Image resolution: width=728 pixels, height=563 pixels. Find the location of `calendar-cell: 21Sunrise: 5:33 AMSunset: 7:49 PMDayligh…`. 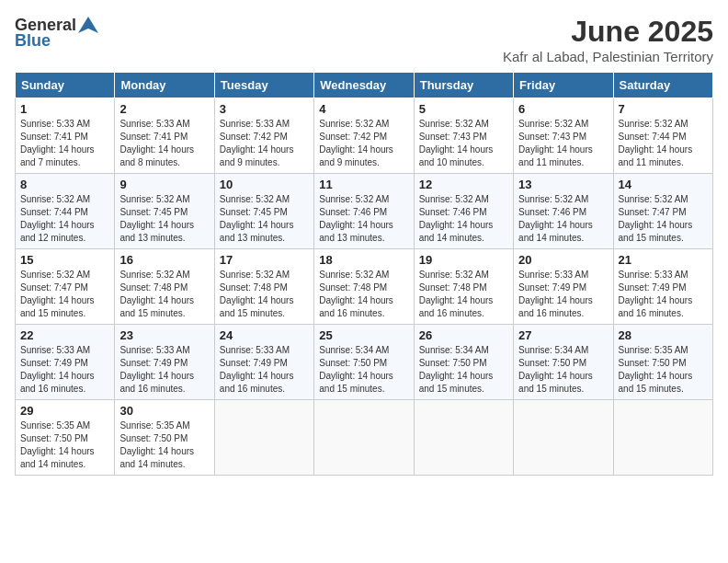

calendar-cell: 21Sunrise: 5:33 AMSunset: 7:49 PMDayligh… is located at coordinates (663, 287).